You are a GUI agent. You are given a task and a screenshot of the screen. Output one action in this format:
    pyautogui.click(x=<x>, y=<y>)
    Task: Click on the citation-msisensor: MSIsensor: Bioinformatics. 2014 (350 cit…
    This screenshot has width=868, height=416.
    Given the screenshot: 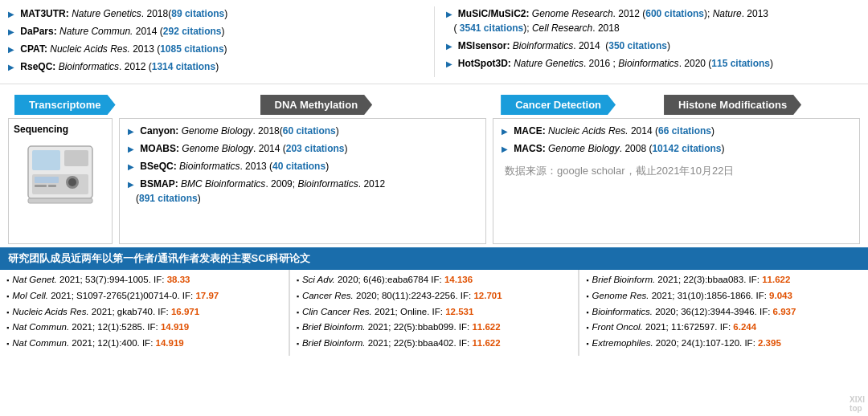 What is the action you would take?
    pyautogui.click(x=653, y=46)
    